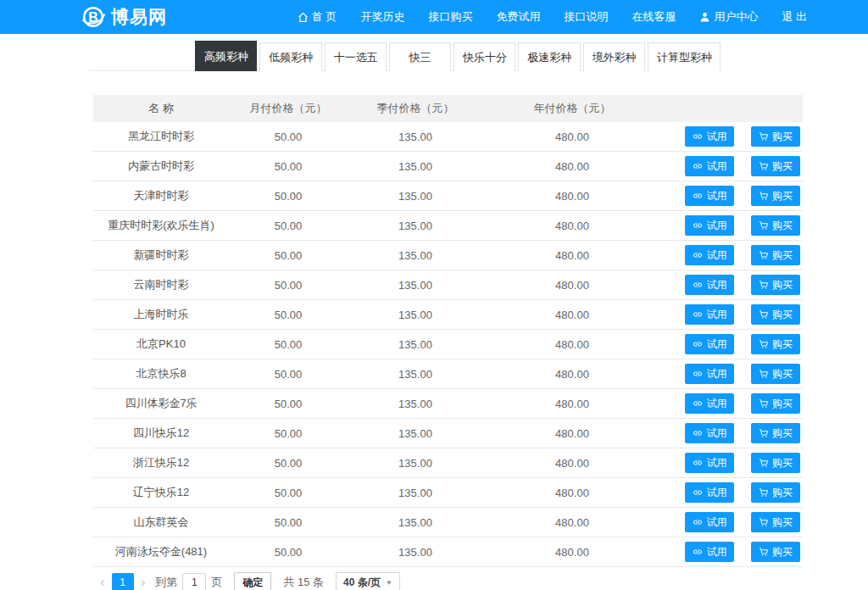 The image size is (868, 590). Describe the element at coordinates (161, 285) in the screenshot. I see `lottery-name: 云南时时彩` at that location.